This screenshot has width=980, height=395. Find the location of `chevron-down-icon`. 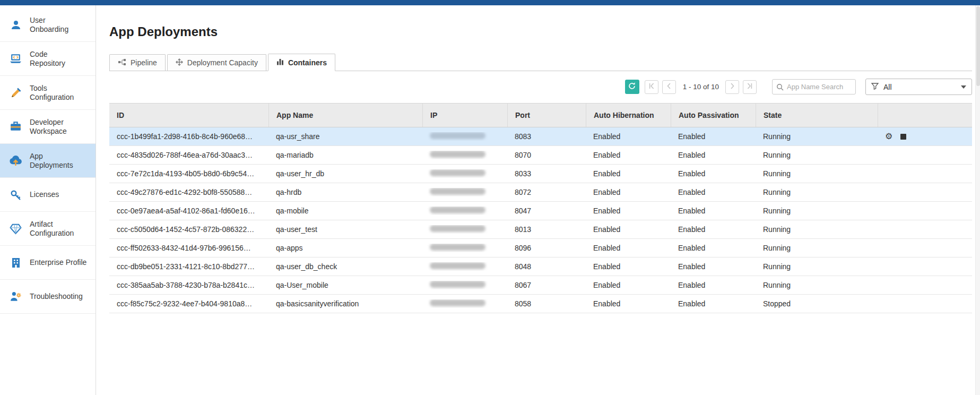

chevron-down-icon is located at coordinates (964, 87).